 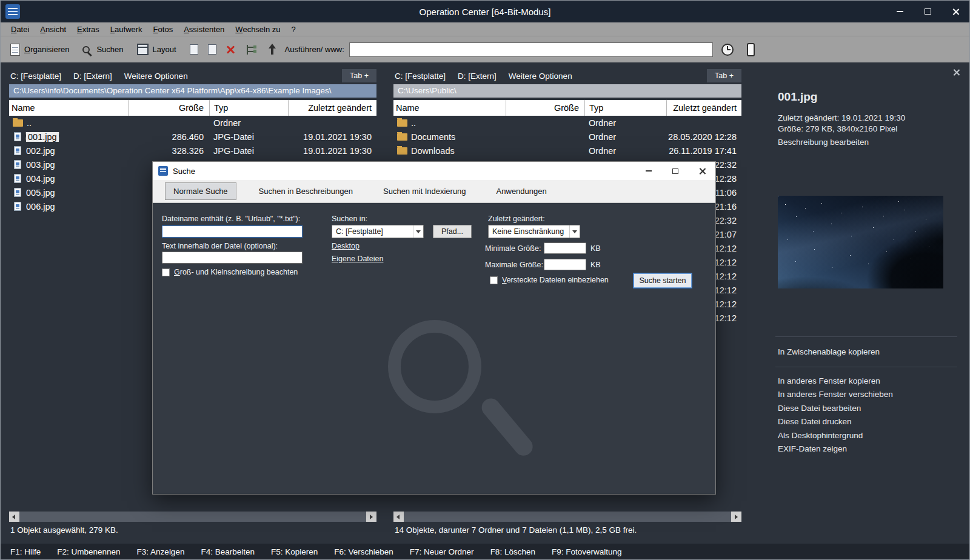 I want to click on up-arrow-icon, so click(x=272, y=50).